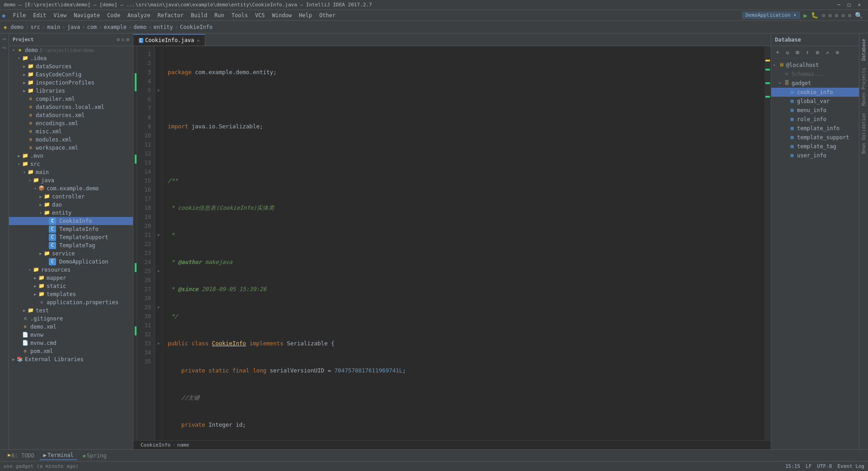 The image size is (868, 471). What do you see at coordinates (859, 5) in the screenshot?
I see `close-button: ✕` at bounding box center [859, 5].